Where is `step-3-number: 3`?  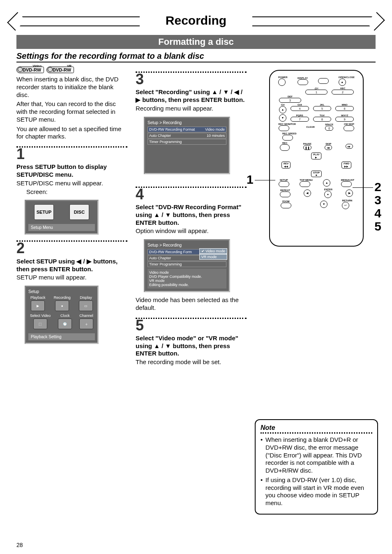 step-3-number: 3 is located at coordinates (191, 79).